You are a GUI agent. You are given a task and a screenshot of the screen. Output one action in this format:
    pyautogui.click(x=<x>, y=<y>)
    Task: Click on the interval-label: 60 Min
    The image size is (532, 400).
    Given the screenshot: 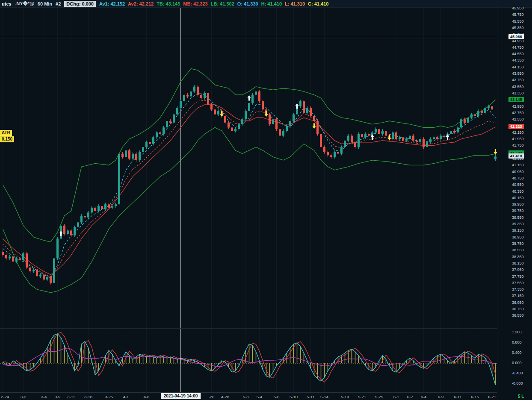 What is the action you would take?
    pyautogui.click(x=45, y=4)
    